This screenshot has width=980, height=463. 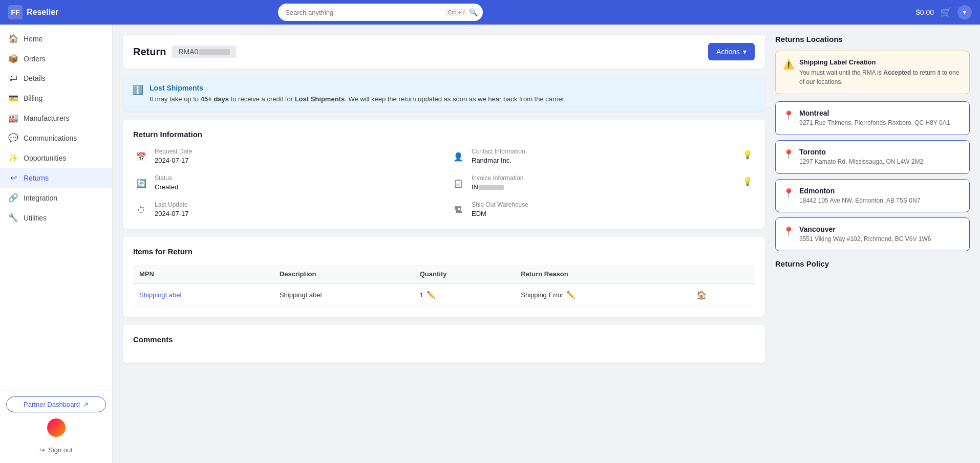 I want to click on sidebar-item-details: 🏷 Details, so click(x=56, y=78).